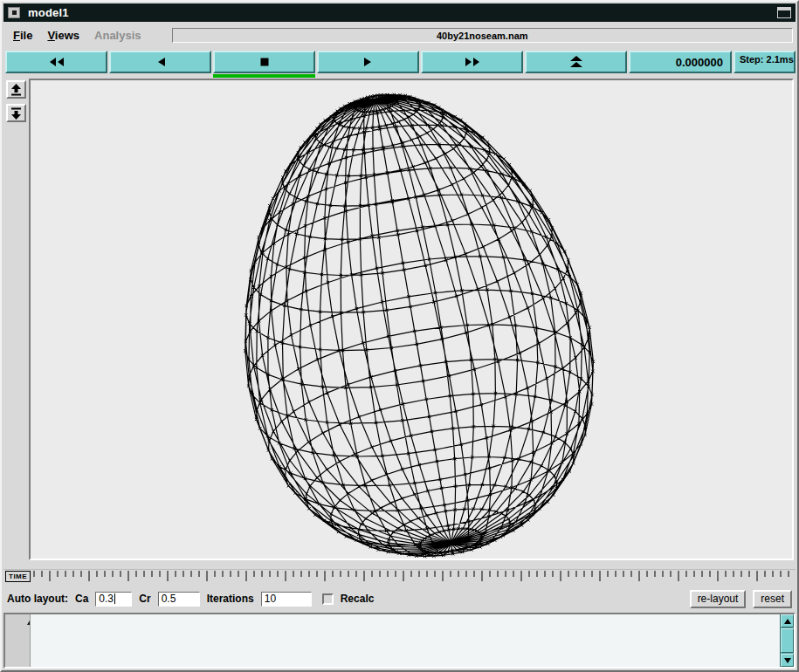  I want to click on annotation-text-area, so click(405, 641).